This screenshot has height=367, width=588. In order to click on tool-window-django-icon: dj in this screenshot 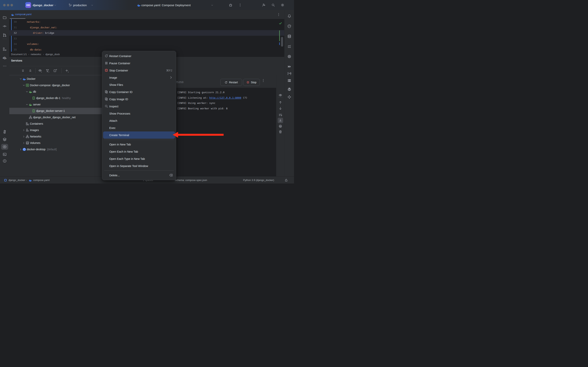, I will do `click(5, 58)`.